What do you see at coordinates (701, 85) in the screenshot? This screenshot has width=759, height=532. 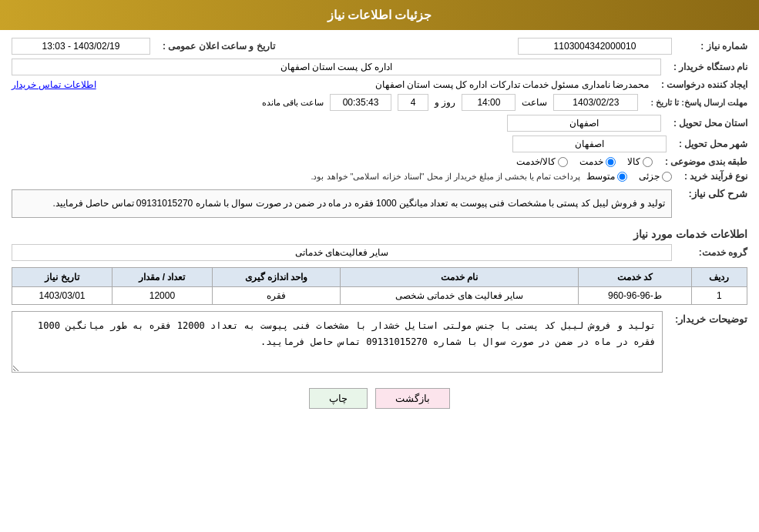 I see `creator-label: ایجاد کننده درخواست :` at bounding box center [701, 85].